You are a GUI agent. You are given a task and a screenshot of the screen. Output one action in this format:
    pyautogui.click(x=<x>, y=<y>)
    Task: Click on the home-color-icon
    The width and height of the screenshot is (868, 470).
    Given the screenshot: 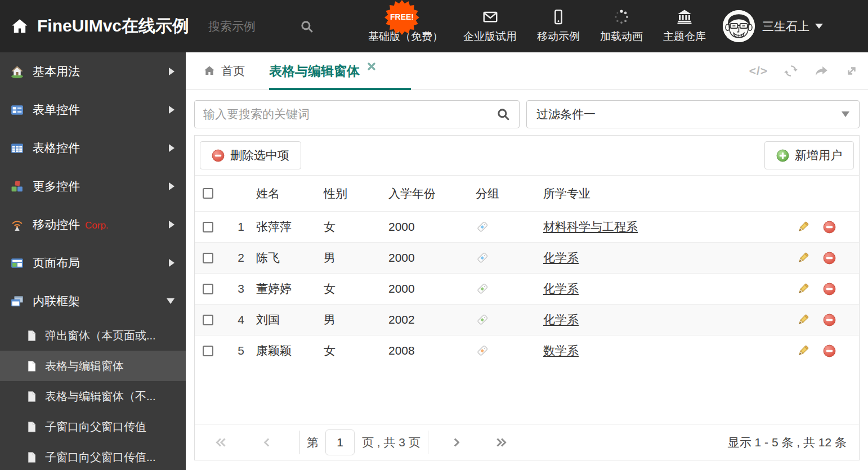 What is the action you would take?
    pyautogui.click(x=17, y=72)
    